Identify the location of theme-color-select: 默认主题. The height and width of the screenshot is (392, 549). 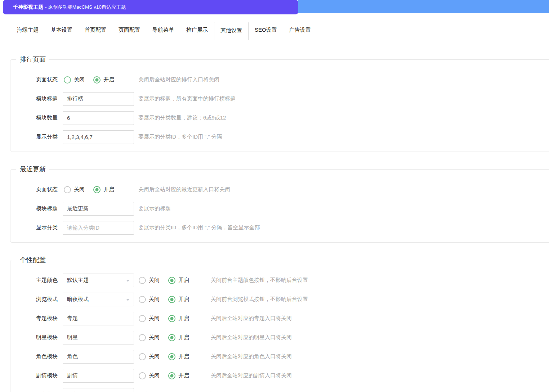
(98, 280).